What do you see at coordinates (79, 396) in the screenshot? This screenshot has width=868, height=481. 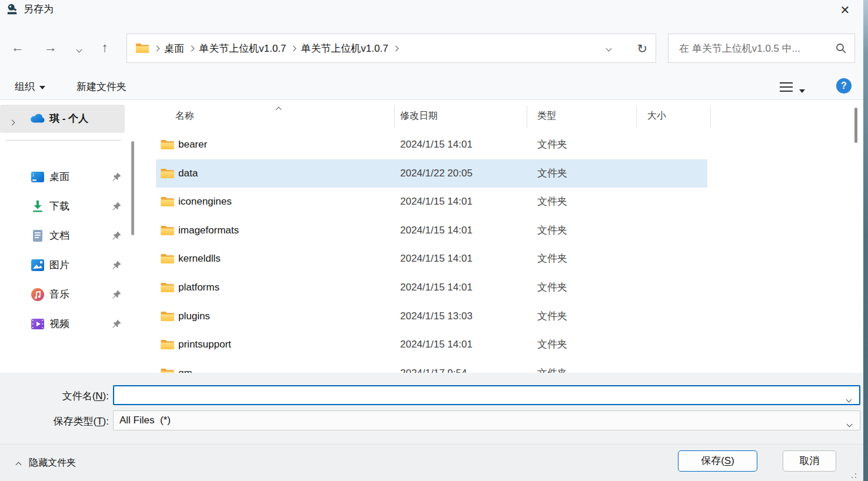 I see `filename-label-pre: 文件名(` at bounding box center [79, 396].